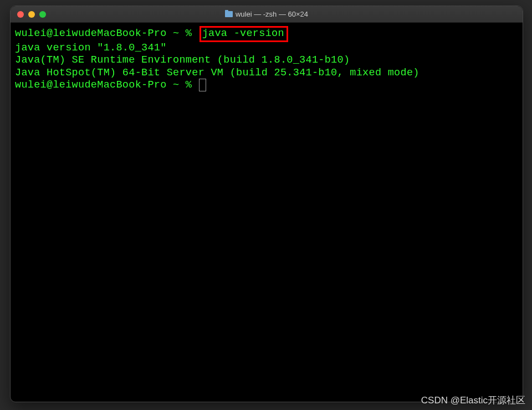 This screenshot has height=410, width=532. Describe the element at coordinates (267, 49) in the screenshot. I see `output-line-1: java version "1.8.0_341"` at that location.